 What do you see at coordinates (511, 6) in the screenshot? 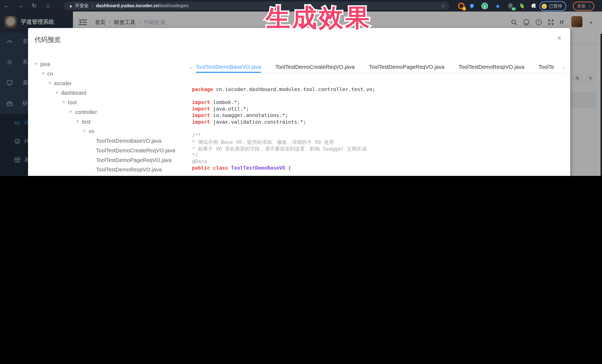
I see `extension-on-icon: on` at bounding box center [511, 6].